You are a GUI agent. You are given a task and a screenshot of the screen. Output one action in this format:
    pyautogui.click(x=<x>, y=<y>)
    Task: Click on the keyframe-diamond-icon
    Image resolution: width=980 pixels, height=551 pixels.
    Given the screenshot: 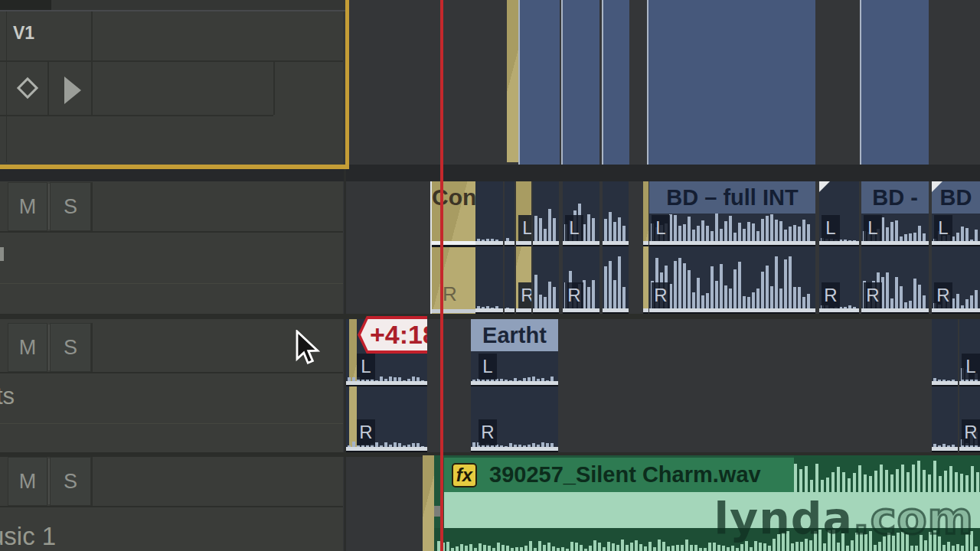 What is the action you would take?
    pyautogui.click(x=28, y=88)
    